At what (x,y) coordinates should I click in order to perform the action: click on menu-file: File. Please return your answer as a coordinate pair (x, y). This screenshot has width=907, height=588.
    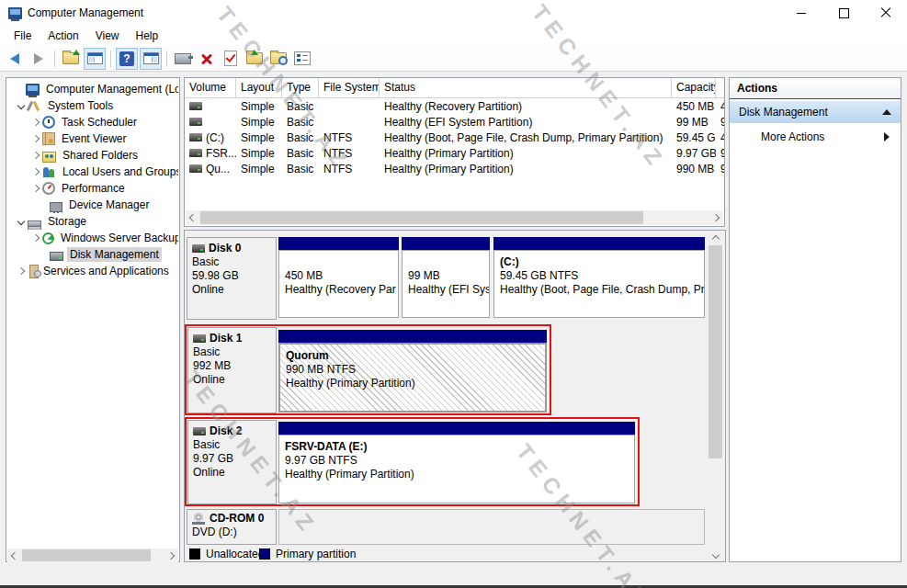
    Looking at the image, I should click on (22, 36).